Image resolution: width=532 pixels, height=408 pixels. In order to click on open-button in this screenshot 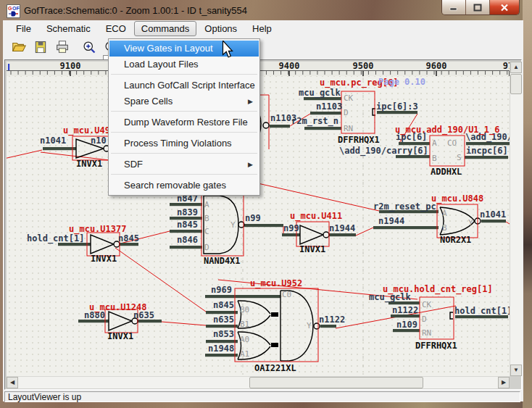, I will do `click(19, 47)`.